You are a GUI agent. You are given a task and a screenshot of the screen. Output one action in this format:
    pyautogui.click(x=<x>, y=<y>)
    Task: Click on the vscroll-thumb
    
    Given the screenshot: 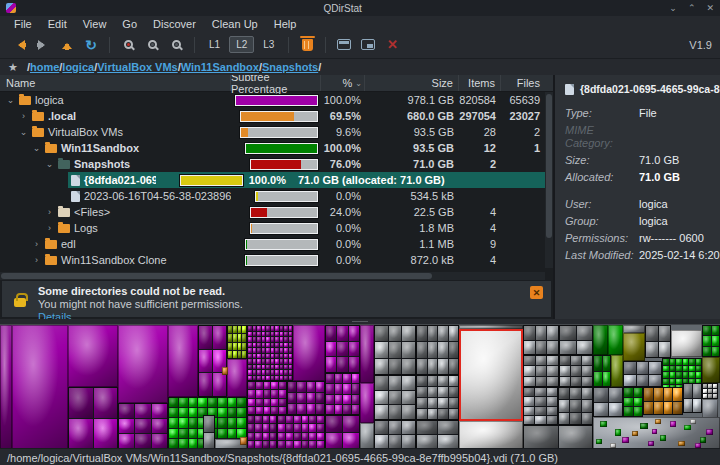 What is the action you would take?
    pyautogui.click(x=549, y=166)
    